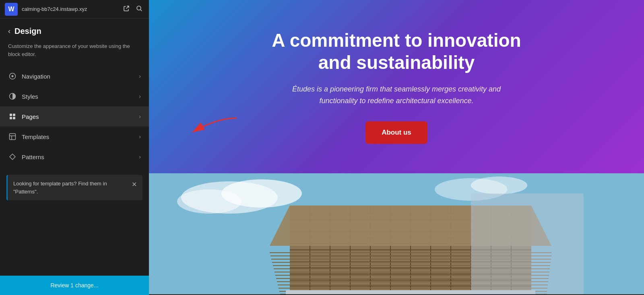 This screenshot has width=644, height=295. What do you see at coordinates (140, 137) in the screenshot?
I see `templates-chevron-icon: ›` at bounding box center [140, 137].